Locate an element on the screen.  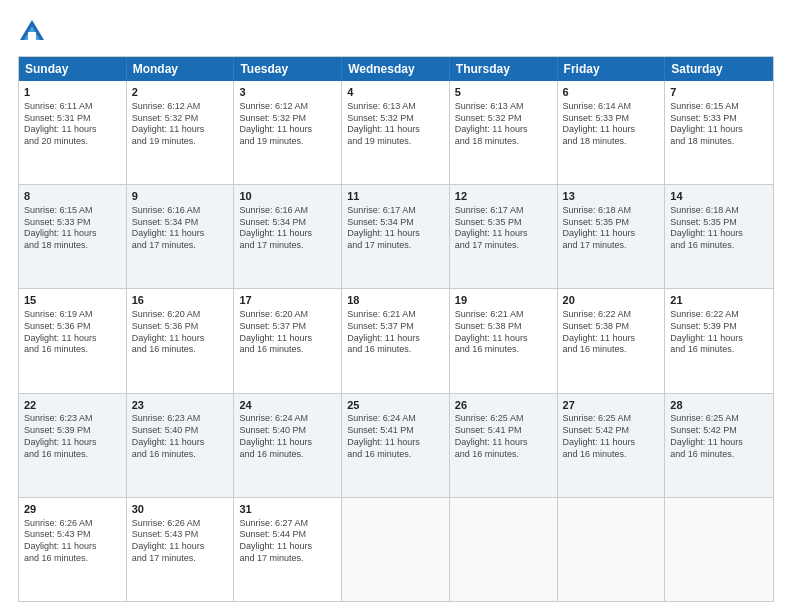
day-number: 30 is located at coordinates (180, 510).